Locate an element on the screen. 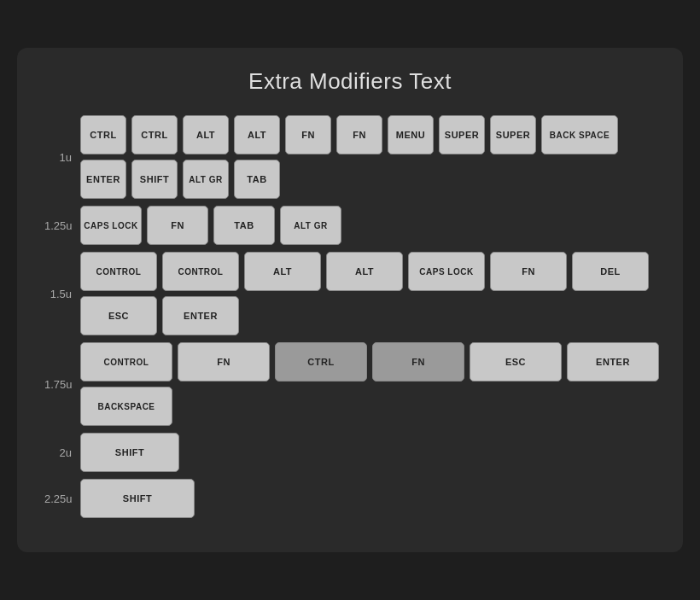  row-group-225u: 2.25u SHIFT is located at coordinates (350, 498).